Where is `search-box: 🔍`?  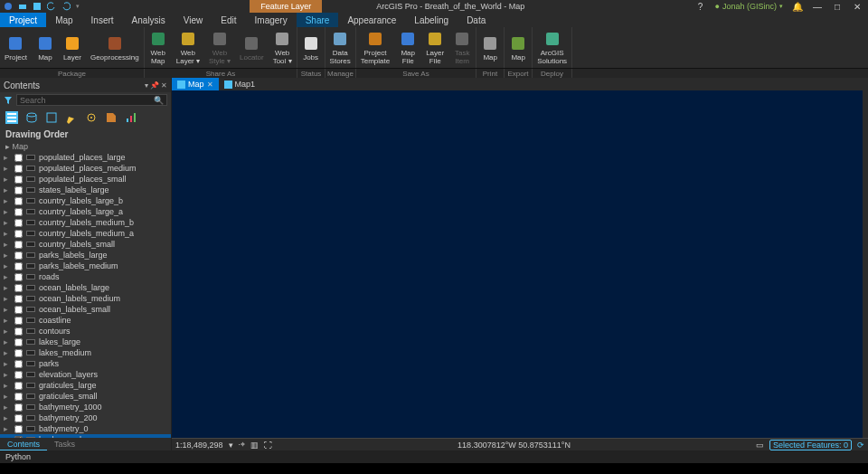
search-box: 🔍 is located at coordinates (92, 100).